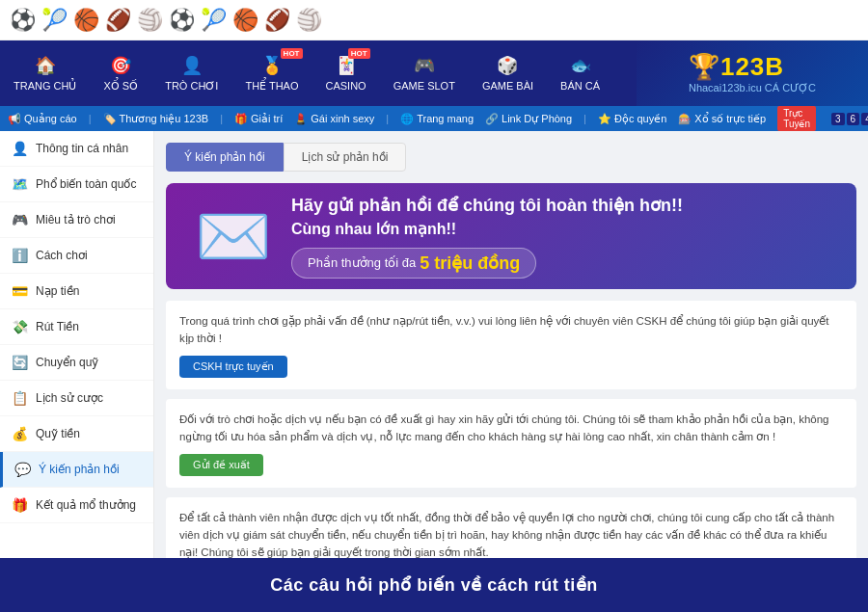  What do you see at coordinates (69, 398) in the screenshot?
I see `sidebar-lichsu-label: Lịch sử cược` at bounding box center [69, 398].